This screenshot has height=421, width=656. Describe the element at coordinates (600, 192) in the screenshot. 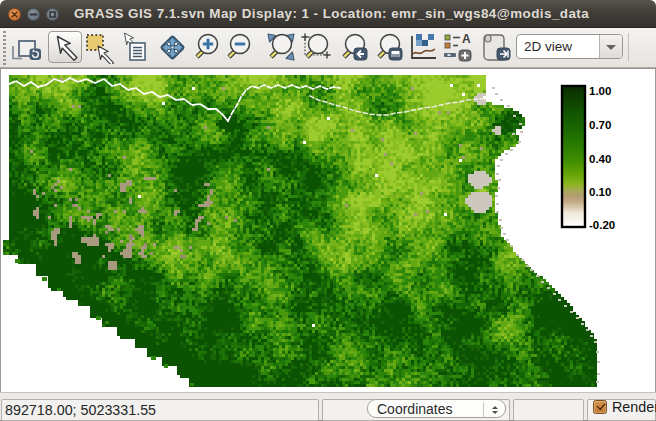

I see `svg-text: 0.10` at that location.